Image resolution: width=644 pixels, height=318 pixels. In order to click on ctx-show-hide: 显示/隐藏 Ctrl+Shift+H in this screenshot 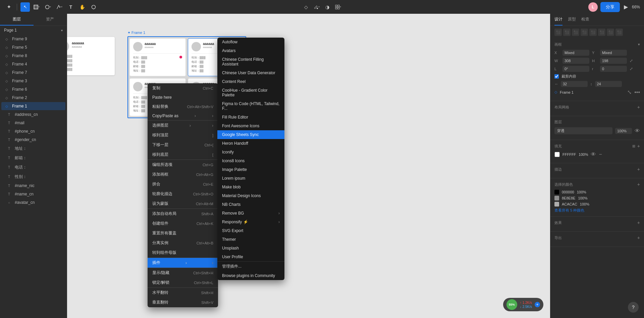, I will do `click(183, 273)`.